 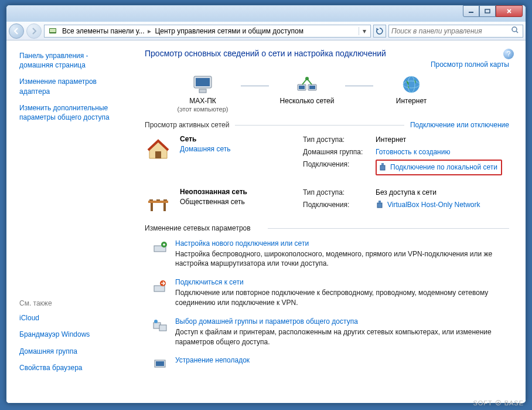 I want to click on control-panel-icon, so click(x=53, y=31).